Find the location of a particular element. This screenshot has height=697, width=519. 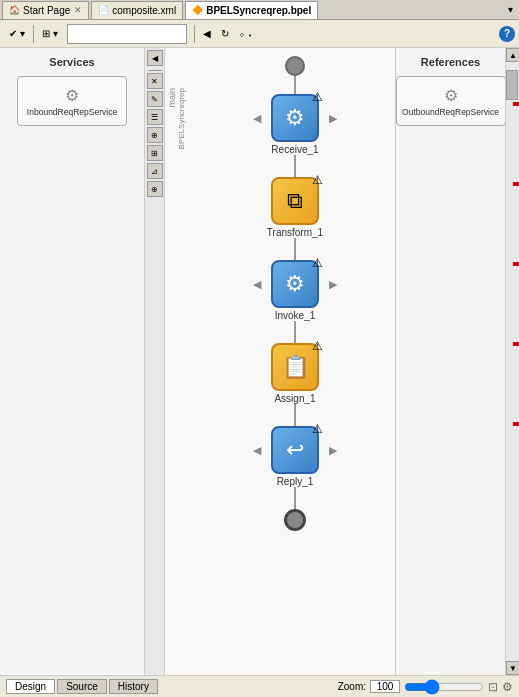

vert-collapse-btn: ◀ is located at coordinates (155, 58).